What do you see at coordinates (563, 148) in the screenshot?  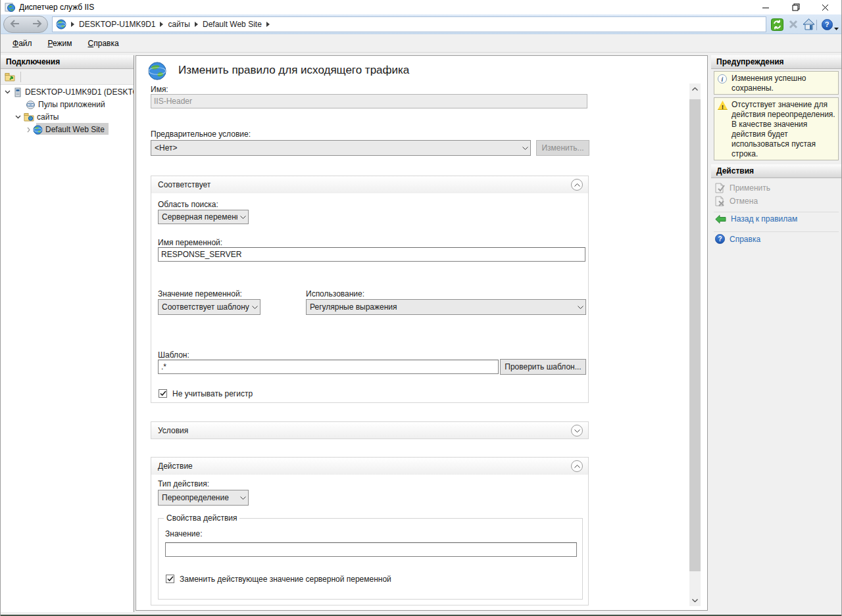 I see `edit-button: Изменить...` at bounding box center [563, 148].